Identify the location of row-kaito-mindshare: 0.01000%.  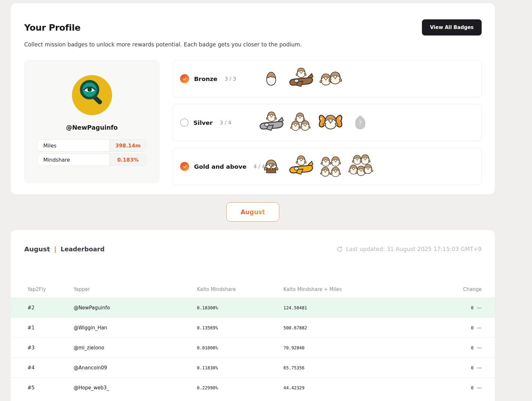
(240, 348).